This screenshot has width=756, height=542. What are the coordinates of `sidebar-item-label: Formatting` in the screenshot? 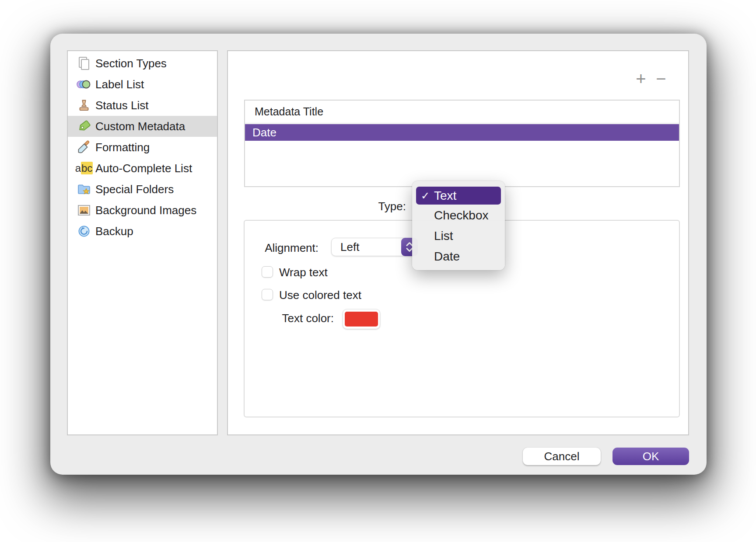 It's located at (122, 148).